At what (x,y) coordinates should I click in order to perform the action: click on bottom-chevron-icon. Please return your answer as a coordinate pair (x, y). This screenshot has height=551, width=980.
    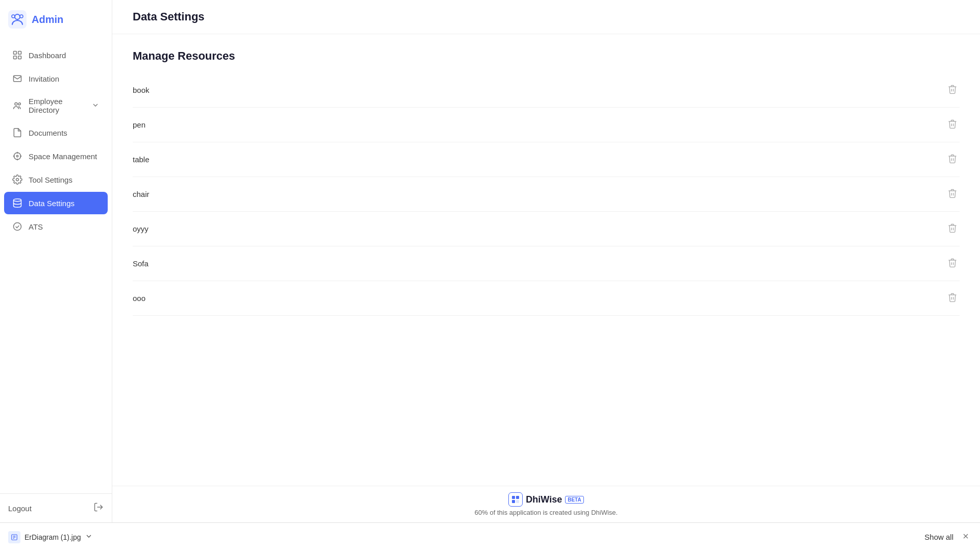
    Looking at the image, I should click on (89, 537).